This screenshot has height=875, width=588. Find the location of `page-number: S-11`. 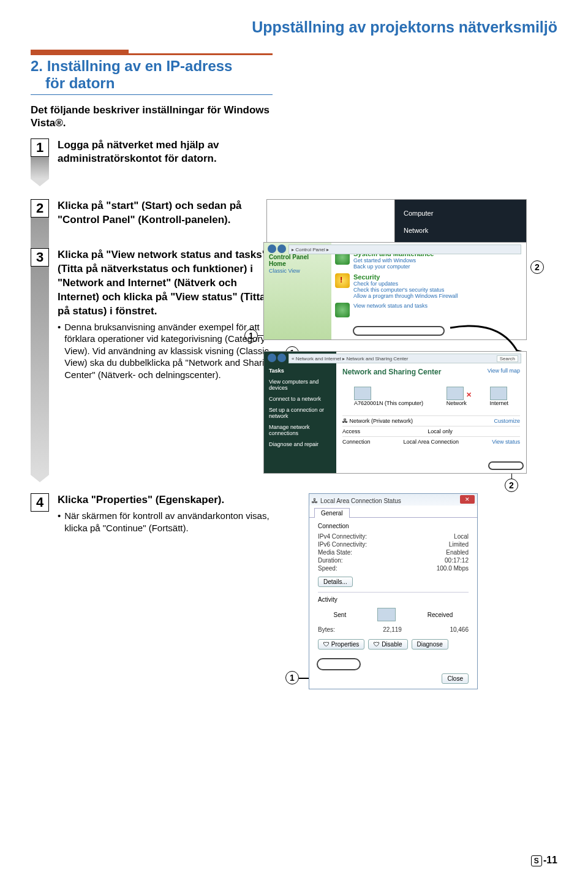

page-number: S-11 is located at coordinates (544, 860).